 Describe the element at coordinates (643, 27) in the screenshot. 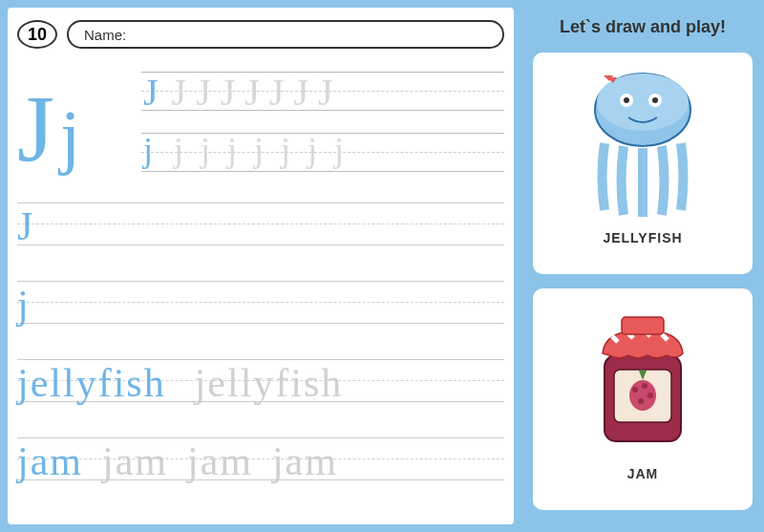

I see `sidebar-title: Let`s draw and play!` at that location.